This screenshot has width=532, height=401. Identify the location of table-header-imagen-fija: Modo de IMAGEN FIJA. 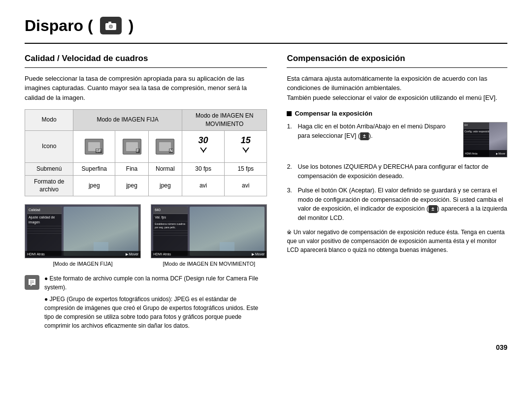
(128, 120).